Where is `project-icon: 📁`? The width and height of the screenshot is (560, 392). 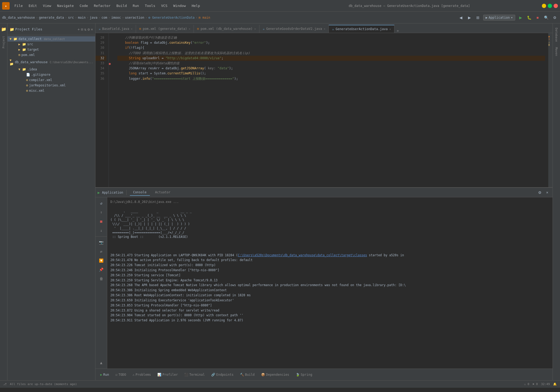 project-icon: 📁 is located at coordinates (4, 29).